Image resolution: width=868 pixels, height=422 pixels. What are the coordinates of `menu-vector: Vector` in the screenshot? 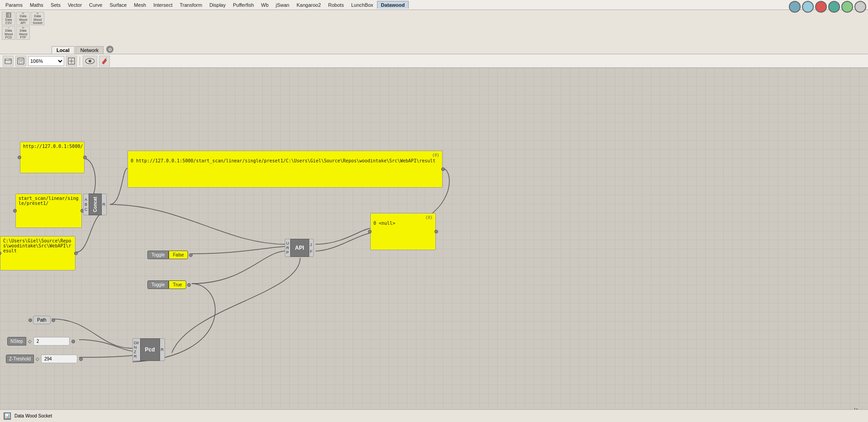 It's located at (75, 5).